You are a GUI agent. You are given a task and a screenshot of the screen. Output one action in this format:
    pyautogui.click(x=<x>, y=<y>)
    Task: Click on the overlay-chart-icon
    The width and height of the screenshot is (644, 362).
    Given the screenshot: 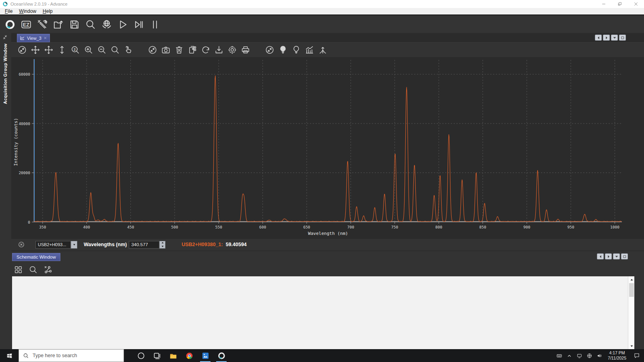 What is the action you would take?
    pyautogui.click(x=310, y=50)
    